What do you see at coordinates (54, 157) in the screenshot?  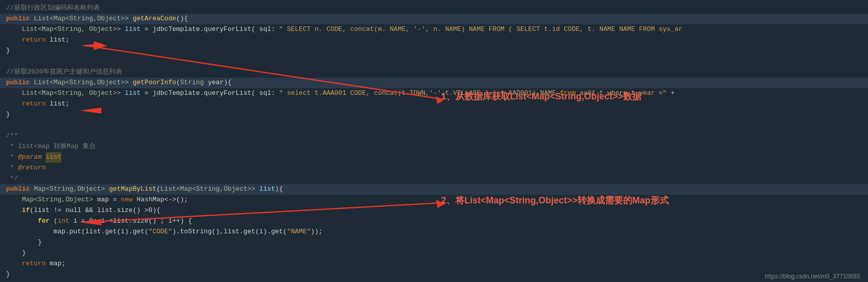 I see `param-name: list` at bounding box center [54, 157].